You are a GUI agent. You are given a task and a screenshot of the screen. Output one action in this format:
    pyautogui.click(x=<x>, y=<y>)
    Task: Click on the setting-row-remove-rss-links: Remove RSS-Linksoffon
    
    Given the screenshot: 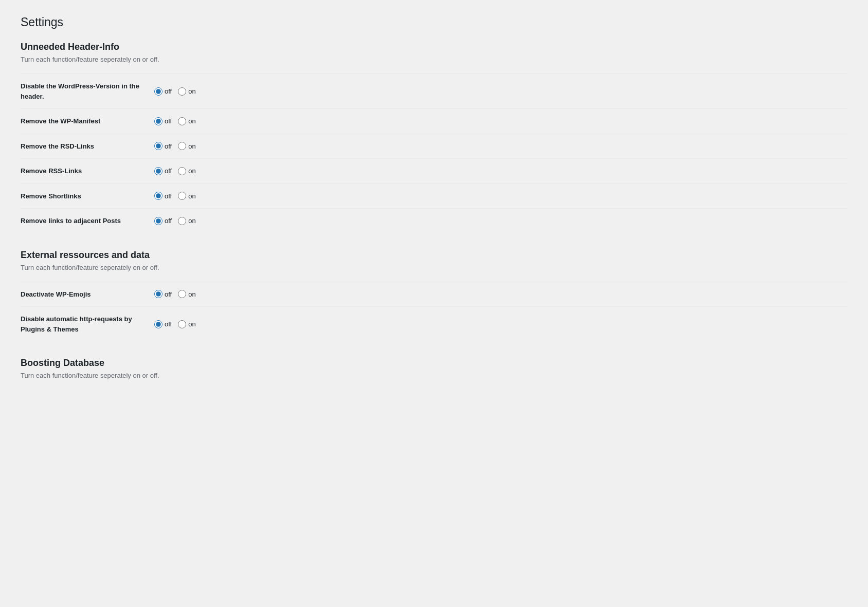 What is the action you would take?
    pyautogui.click(x=434, y=171)
    